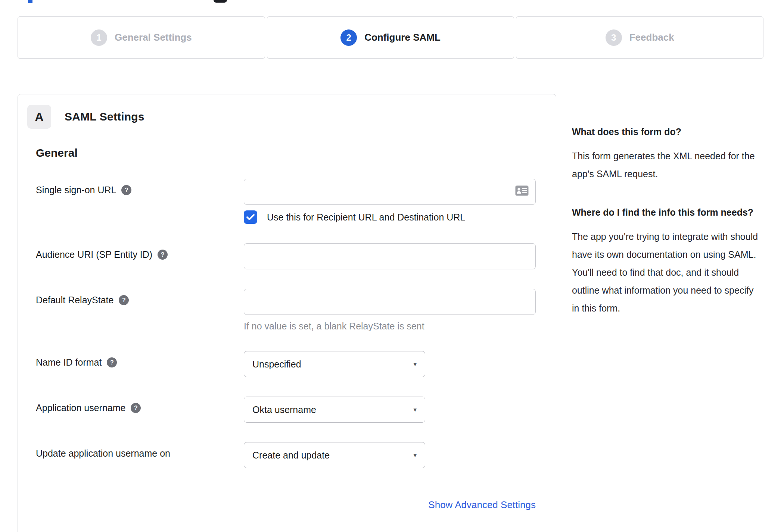 The width and height of the screenshot is (781, 532). Describe the element at coordinates (296, 256) in the screenshot. I see `row-audience-uri: Audience URI (SP Entity ID) ?` at that location.